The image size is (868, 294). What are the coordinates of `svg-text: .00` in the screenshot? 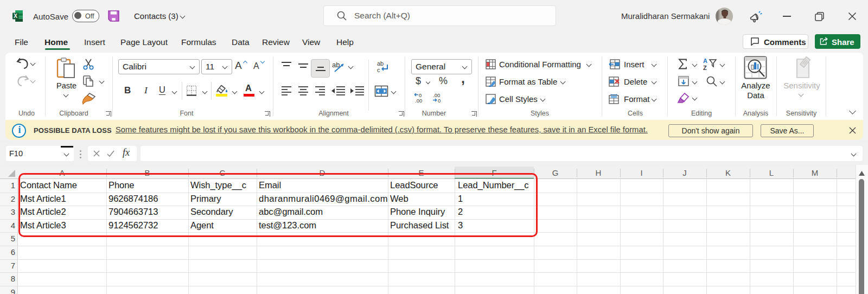 It's located at (419, 100).